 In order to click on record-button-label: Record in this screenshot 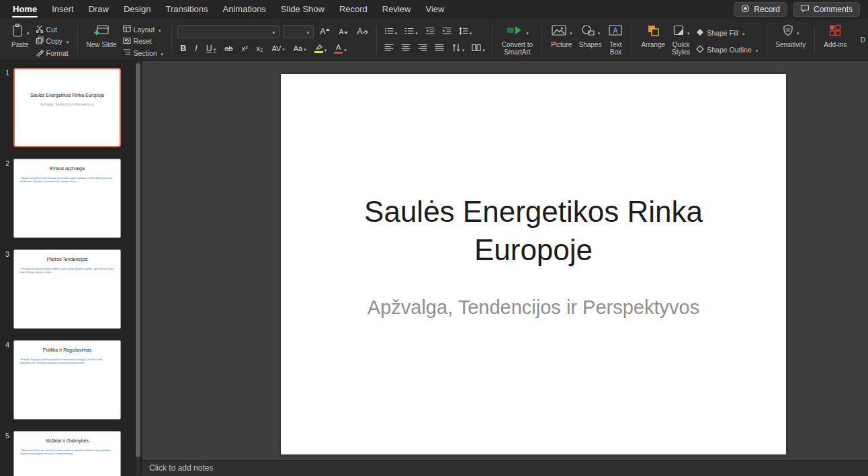, I will do `click(767, 9)`.